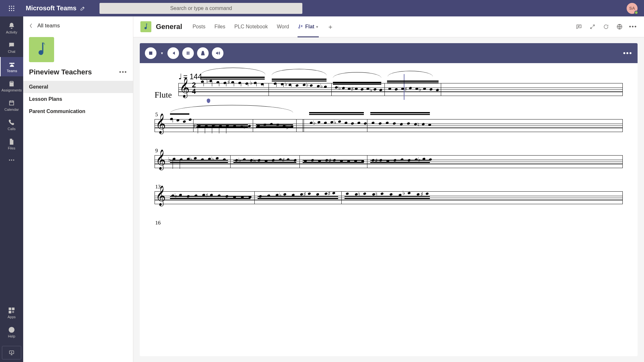 The width and height of the screenshot is (644, 362). Describe the element at coordinates (12, 110) in the screenshot. I see `rail-label: Calendar` at that location.